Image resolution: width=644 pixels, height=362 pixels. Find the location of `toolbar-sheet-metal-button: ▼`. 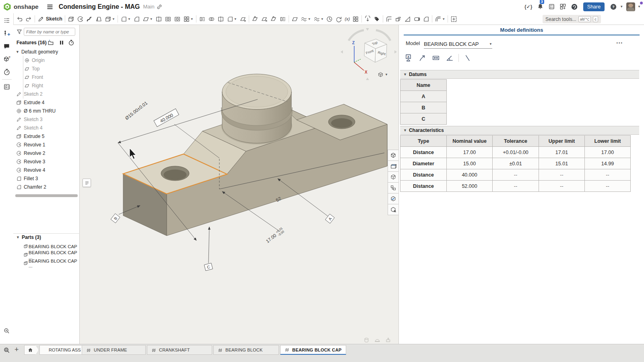

toolbar-sheet-metal-button: ▼ is located at coordinates (440, 19).